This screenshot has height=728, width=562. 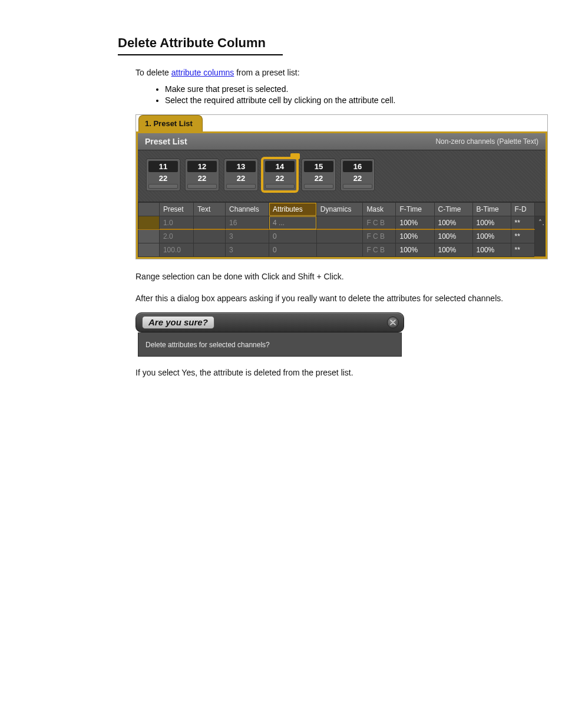 I want to click on scrollbar: ˄, so click(x=540, y=236).